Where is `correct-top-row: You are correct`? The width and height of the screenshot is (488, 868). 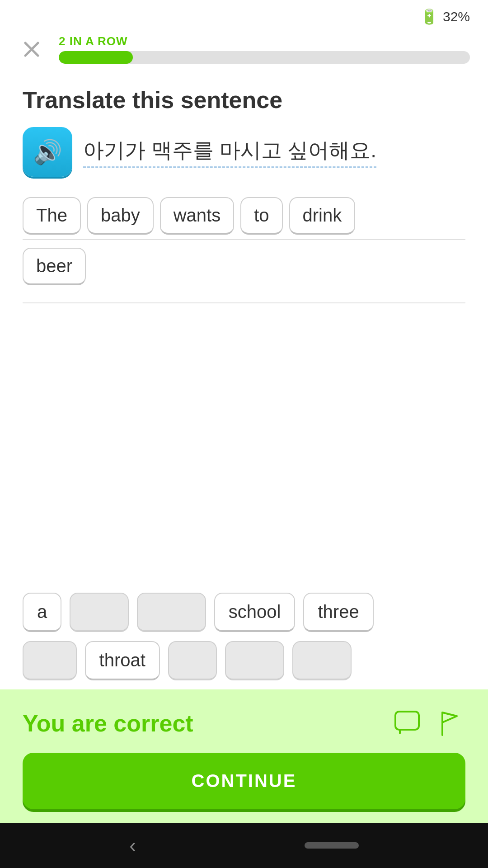 correct-top-row: You are correct is located at coordinates (244, 723).